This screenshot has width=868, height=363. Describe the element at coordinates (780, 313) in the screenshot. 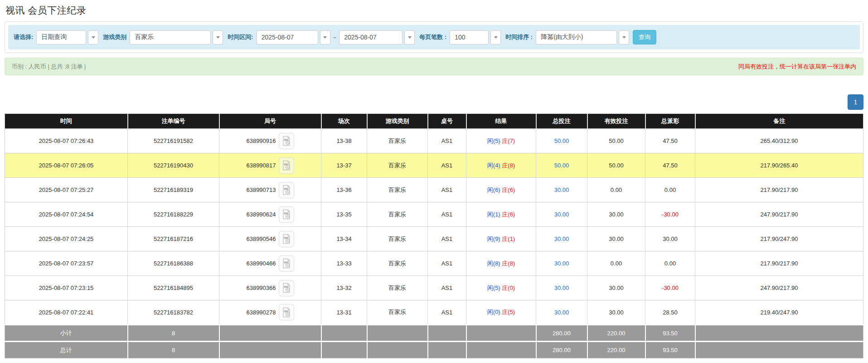

I see `cell-remark: 219.40/247.90` at that location.